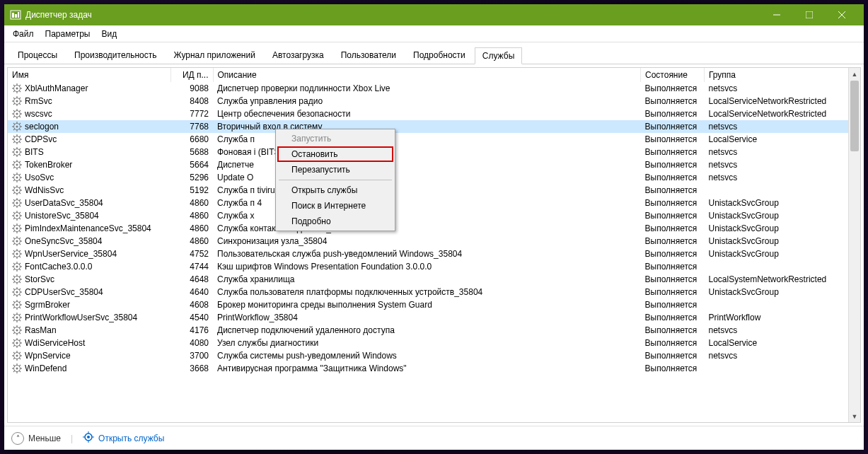 The width and height of the screenshot is (868, 454). I want to click on scroll-up-icon: ▲, so click(855, 74).